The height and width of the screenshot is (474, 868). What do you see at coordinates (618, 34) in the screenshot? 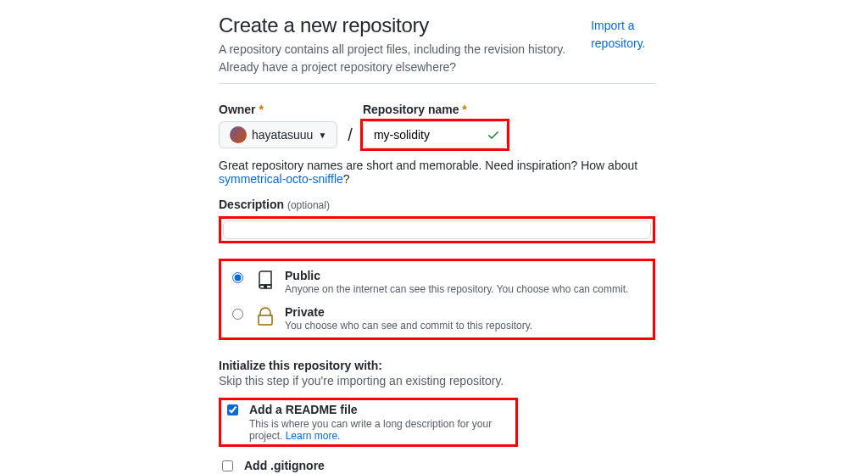
I see `import-repository-link: Import a repository.` at bounding box center [618, 34].